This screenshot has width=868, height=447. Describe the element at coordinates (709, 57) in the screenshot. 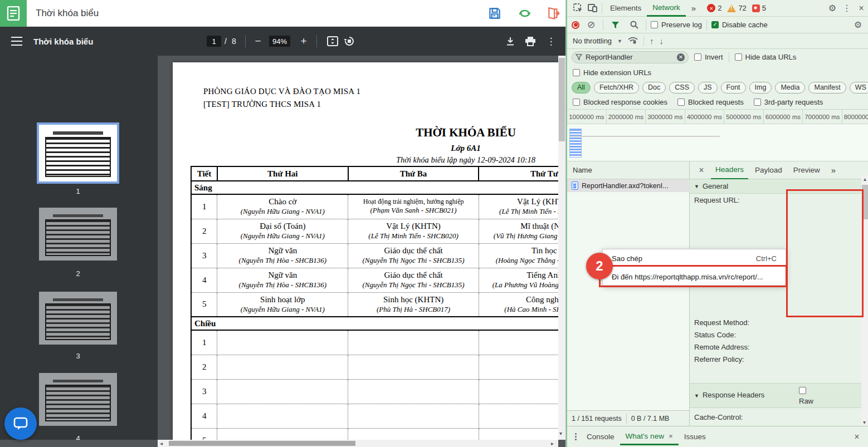

I see `invert-checkbox: Invert` at that location.